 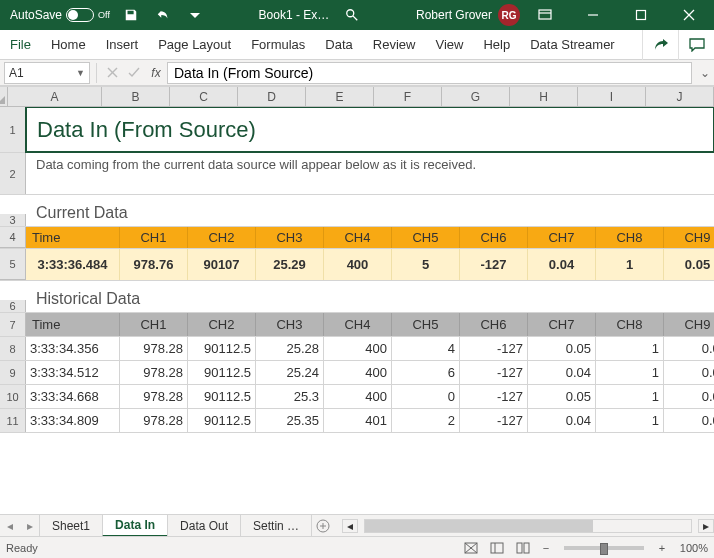 What do you see at coordinates (370, 174) in the screenshot?
I see `description-cell: Data coming from the current data source…` at bounding box center [370, 174].